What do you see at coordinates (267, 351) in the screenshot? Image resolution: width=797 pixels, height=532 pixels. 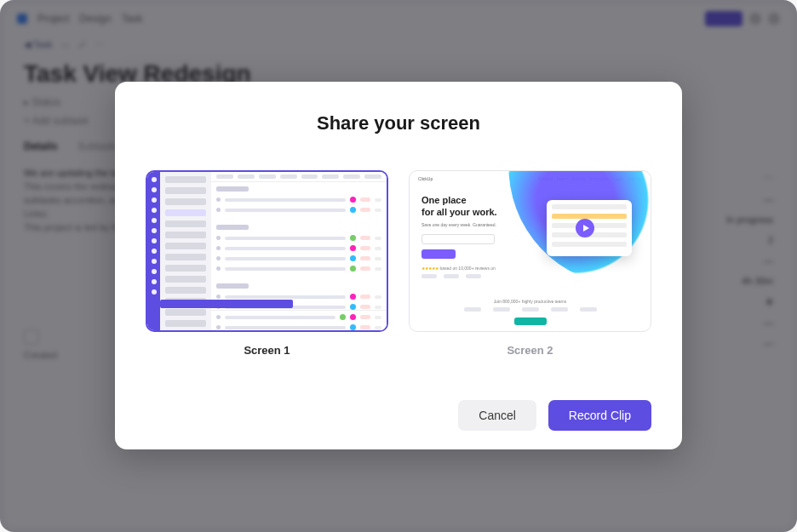 I see `screen-1-label: Screen 1` at bounding box center [267, 351].